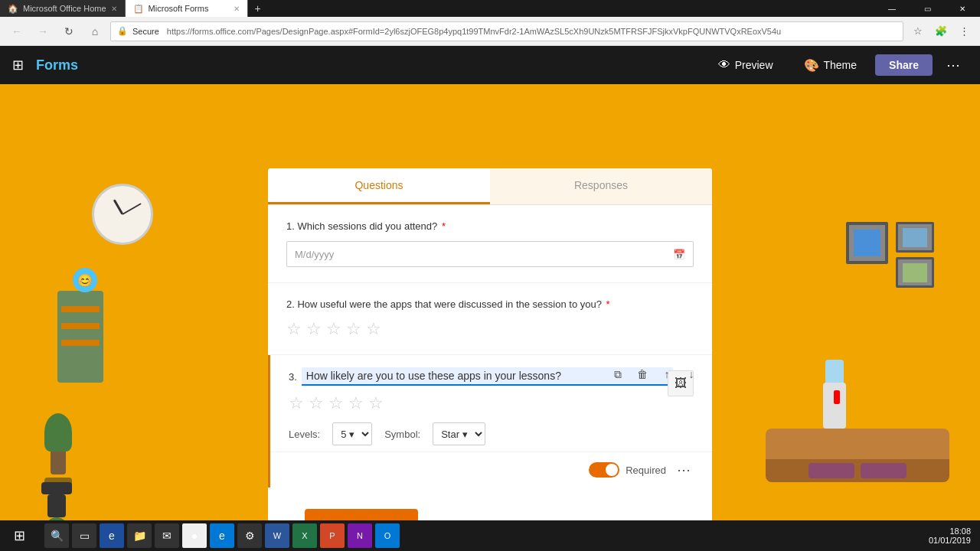  Describe the element at coordinates (835, 394) in the screenshot. I see `water-cooler-decoration` at that location.